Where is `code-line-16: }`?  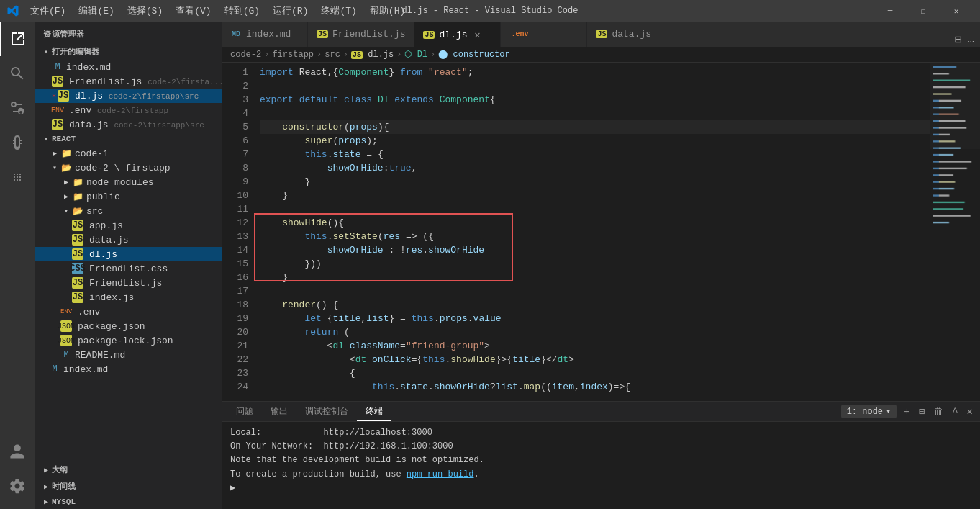 code-line-16: } is located at coordinates (594, 278).